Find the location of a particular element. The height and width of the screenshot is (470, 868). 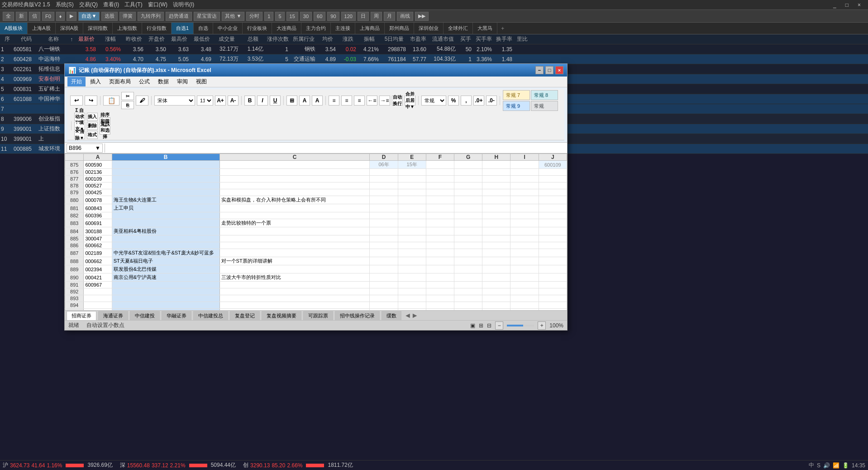

indent-increase-btn: →≡ is located at coordinates (385, 101).